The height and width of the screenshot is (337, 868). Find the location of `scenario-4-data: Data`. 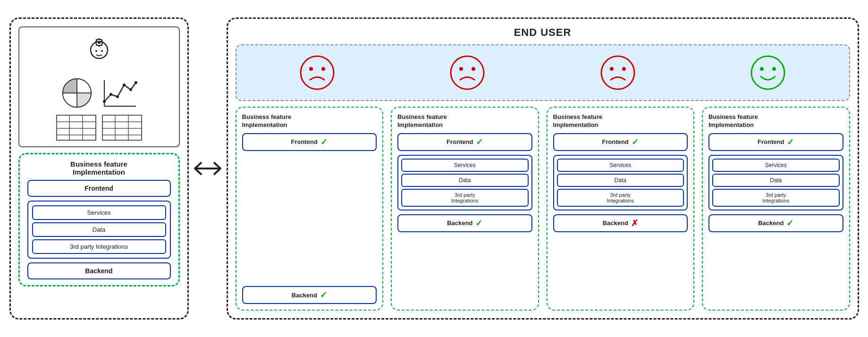

scenario-4-data: Data is located at coordinates (776, 180).